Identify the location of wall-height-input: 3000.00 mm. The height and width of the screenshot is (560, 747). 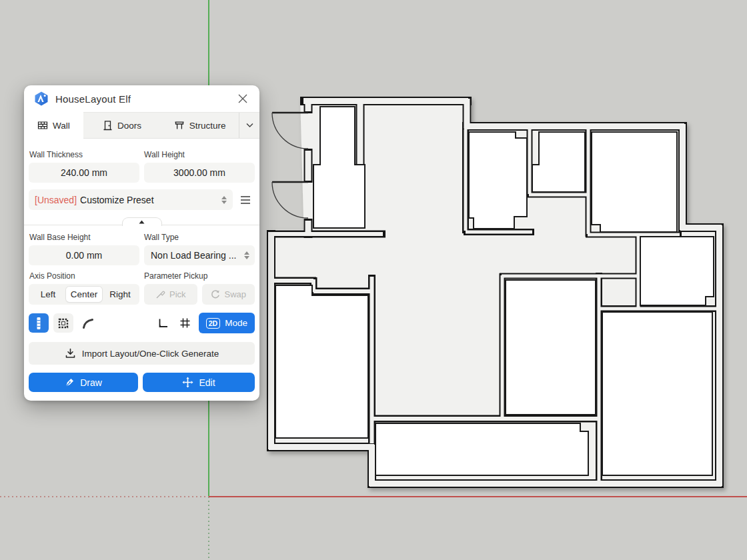
(199, 173).